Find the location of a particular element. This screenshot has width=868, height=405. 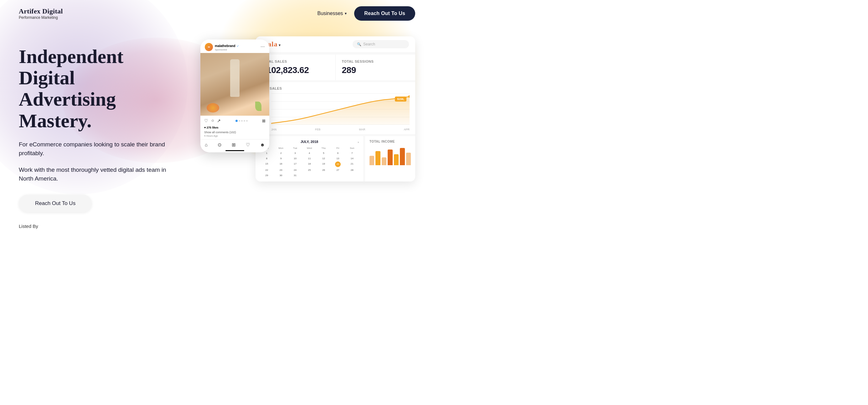

cal-day-28: 28 is located at coordinates (352, 170).